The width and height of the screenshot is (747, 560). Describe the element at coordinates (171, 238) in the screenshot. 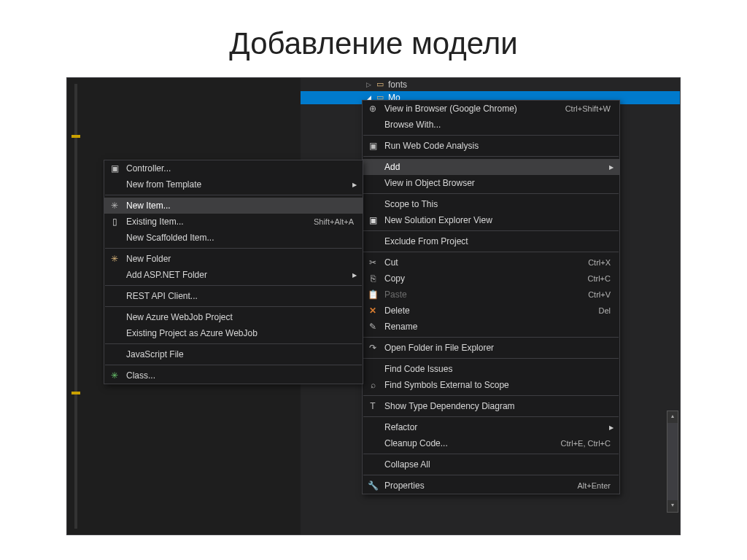

I see `menu-label: New Scaffolded Item...` at that location.